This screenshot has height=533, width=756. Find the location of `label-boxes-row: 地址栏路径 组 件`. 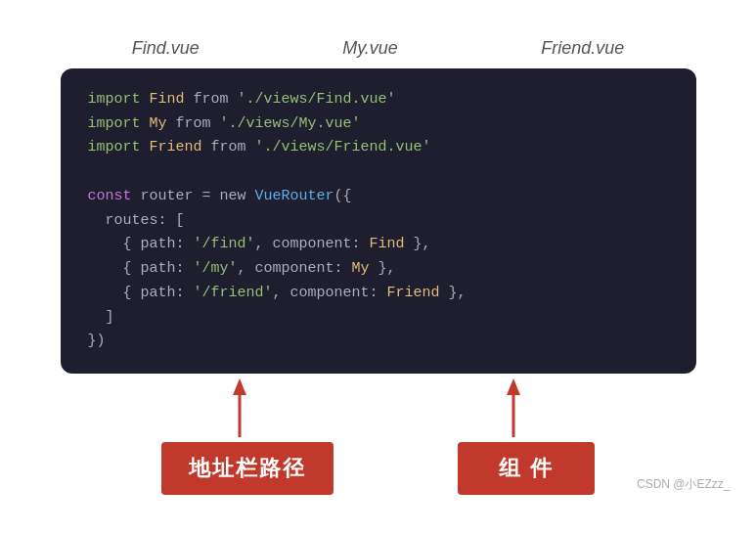

label-boxes-row: 地址栏路径 组 件 is located at coordinates (378, 468).